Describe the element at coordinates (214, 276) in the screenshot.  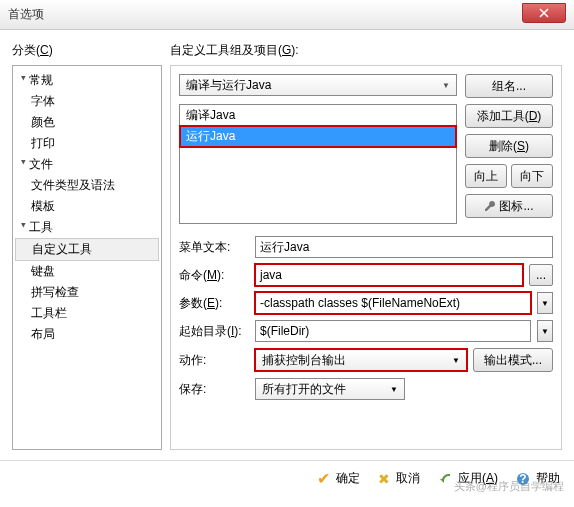
I see `command-label: 命令(M):` at that location.